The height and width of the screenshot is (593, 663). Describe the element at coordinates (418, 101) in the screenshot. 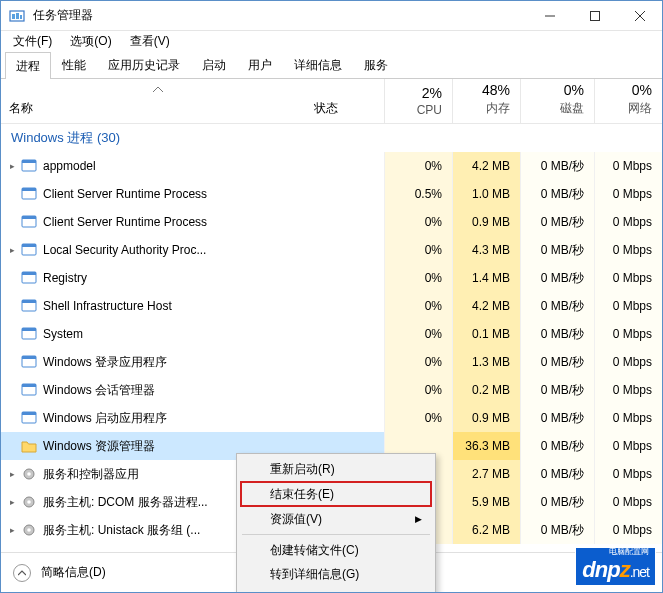

I see `col-cpu: 2% CPU` at that location.